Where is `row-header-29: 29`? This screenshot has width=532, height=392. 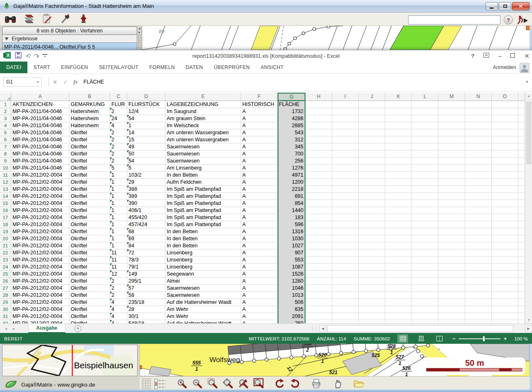
row-header-29: 29 is located at coordinates (6, 303).